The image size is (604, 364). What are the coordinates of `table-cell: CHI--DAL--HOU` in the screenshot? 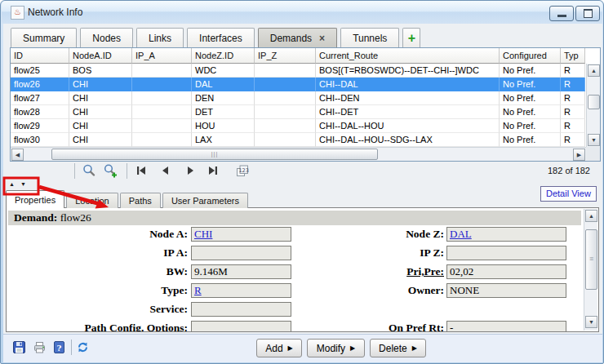 It's located at (408, 126).